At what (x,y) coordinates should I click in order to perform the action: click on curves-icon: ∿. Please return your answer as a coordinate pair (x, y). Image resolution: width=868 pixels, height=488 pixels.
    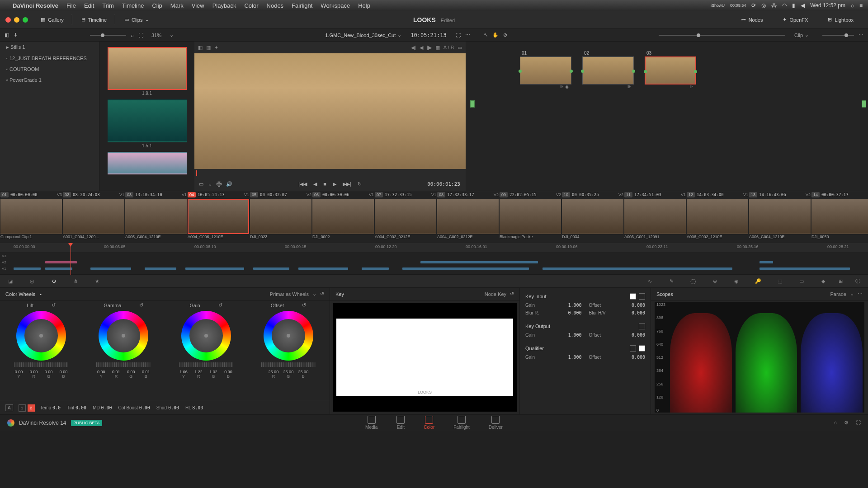
    Looking at the image, I should click on (650, 281).